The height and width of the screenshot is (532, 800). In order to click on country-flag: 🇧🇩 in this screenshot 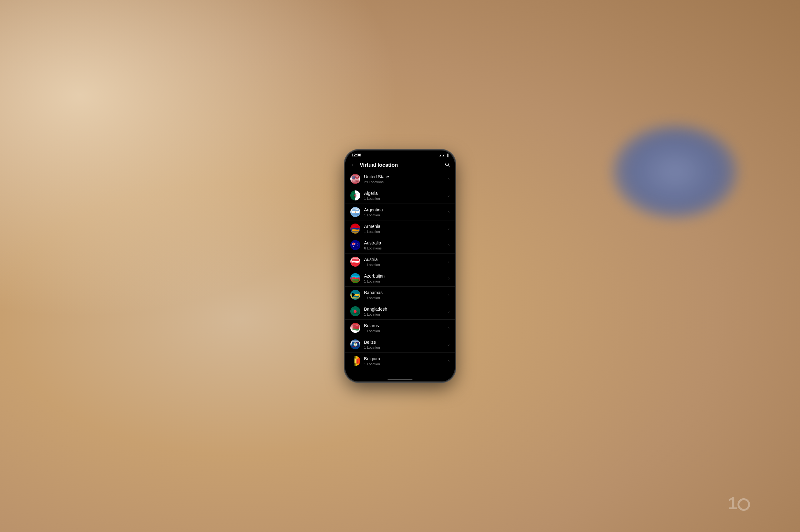, I will do `click(355, 311)`.